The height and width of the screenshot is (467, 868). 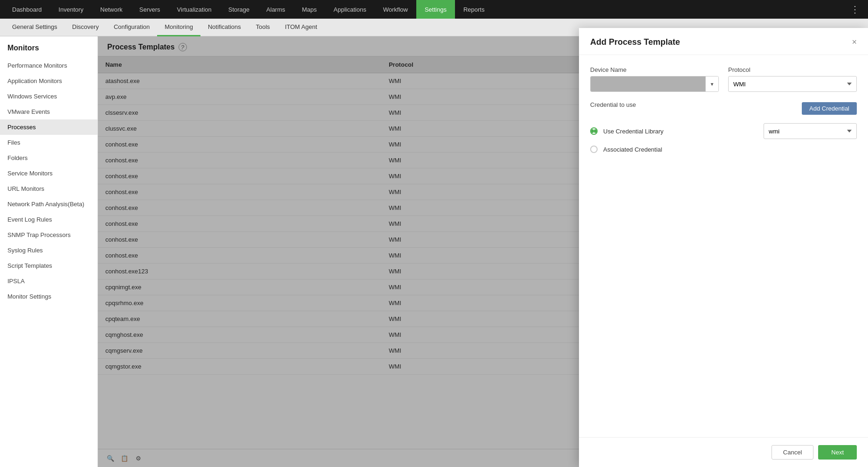 I want to click on sidebar-title: Monitors, so click(x=48, y=47).